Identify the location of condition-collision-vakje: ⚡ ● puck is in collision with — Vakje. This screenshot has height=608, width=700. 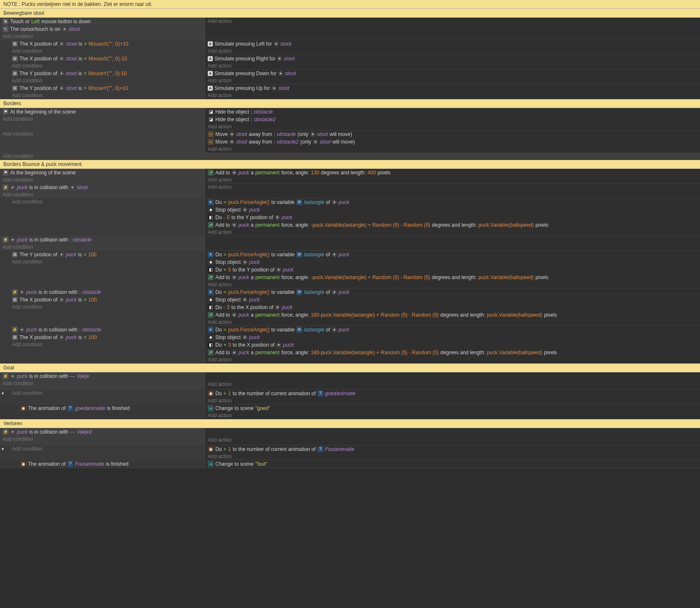
(102, 376).